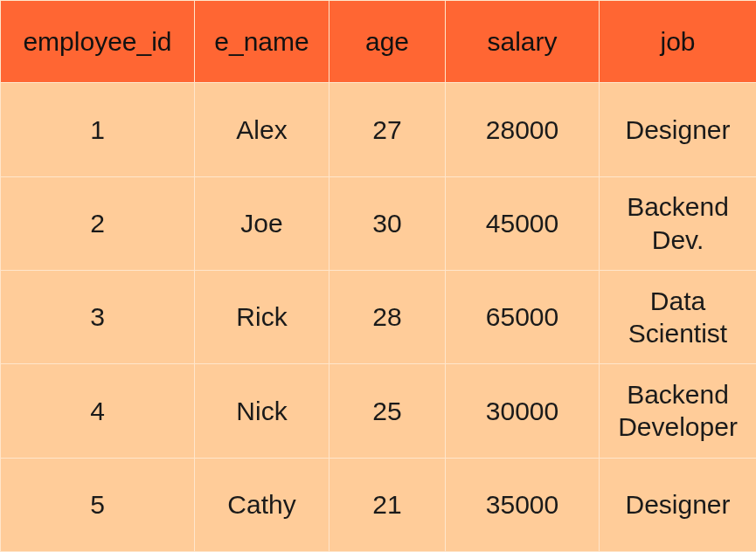 This screenshot has width=756, height=552. I want to click on cell-salary: 45000, so click(523, 224).